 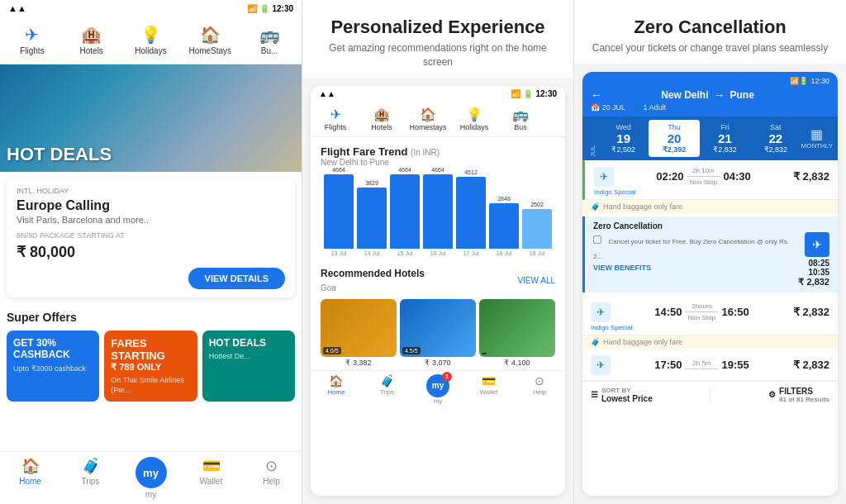 I want to click on p2-status-icons: 📶 🔋 12:30, so click(x=534, y=94).